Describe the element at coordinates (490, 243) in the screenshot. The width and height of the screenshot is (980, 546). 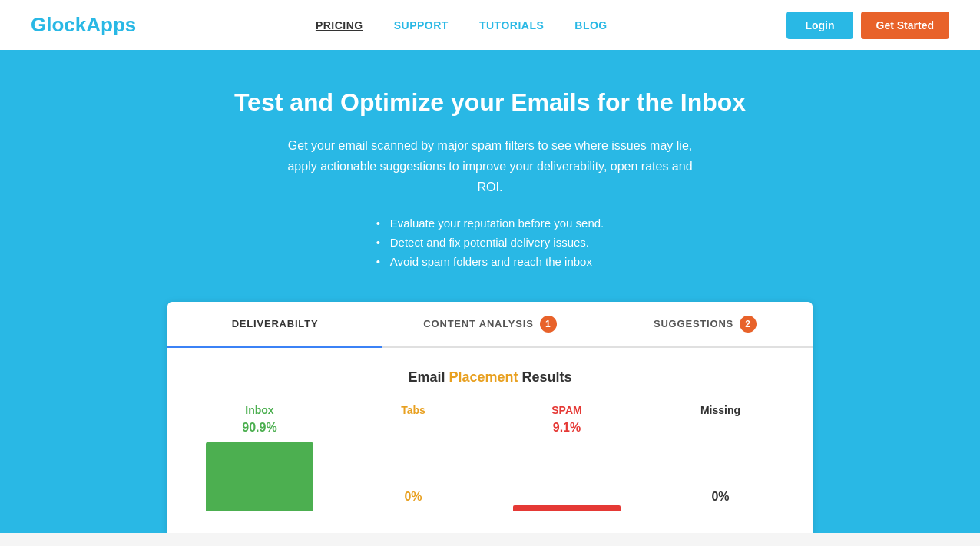
I see `bullet-2: Detect and fix potential delivery issues…` at that location.